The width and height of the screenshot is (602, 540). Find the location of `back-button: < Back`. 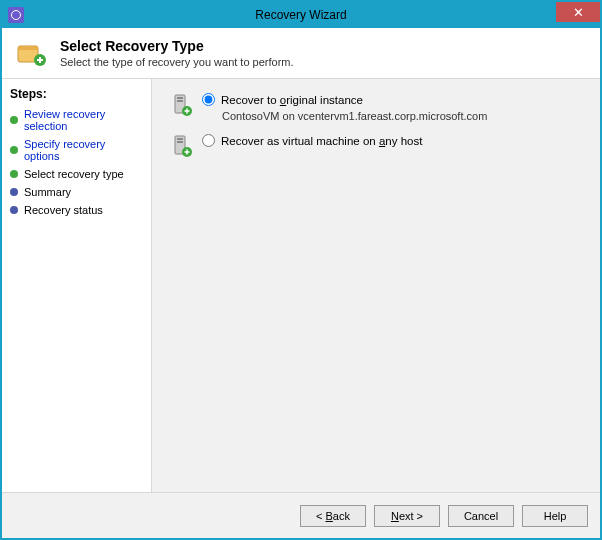

back-button: < Back is located at coordinates (333, 516).